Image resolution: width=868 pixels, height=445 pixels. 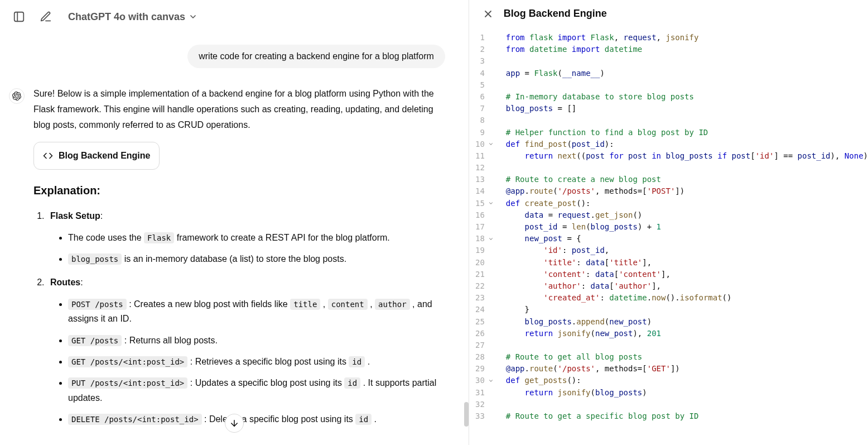 What do you see at coordinates (234, 423) in the screenshot?
I see `scroll-to-bottom-button` at bounding box center [234, 423].